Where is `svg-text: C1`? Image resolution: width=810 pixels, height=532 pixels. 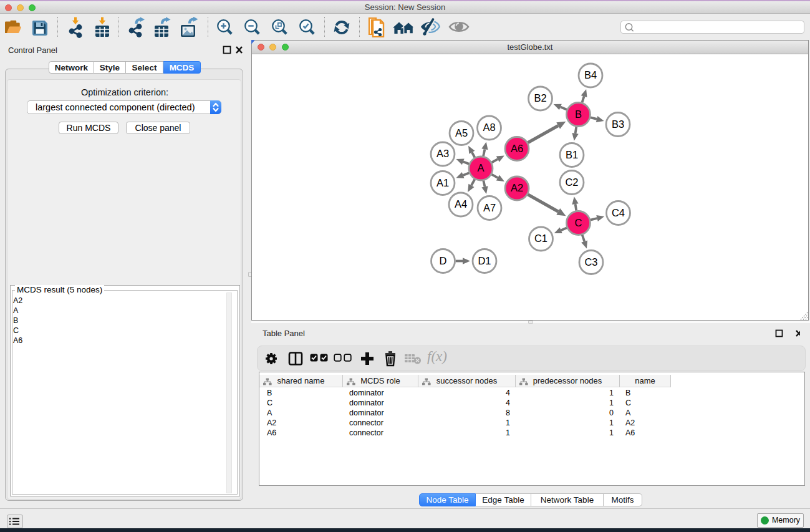
svg-text: C1 is located at coordinates (541, 238).